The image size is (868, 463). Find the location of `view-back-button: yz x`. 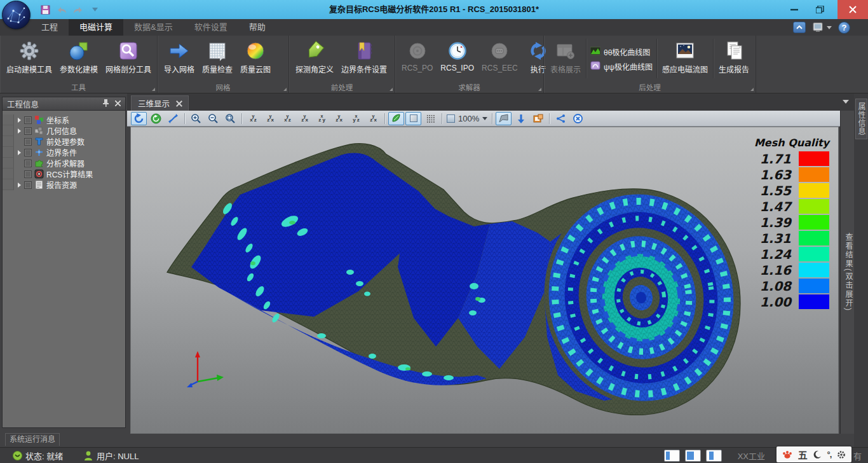

view-back-button: yz x is located at coordinates (271, 118).